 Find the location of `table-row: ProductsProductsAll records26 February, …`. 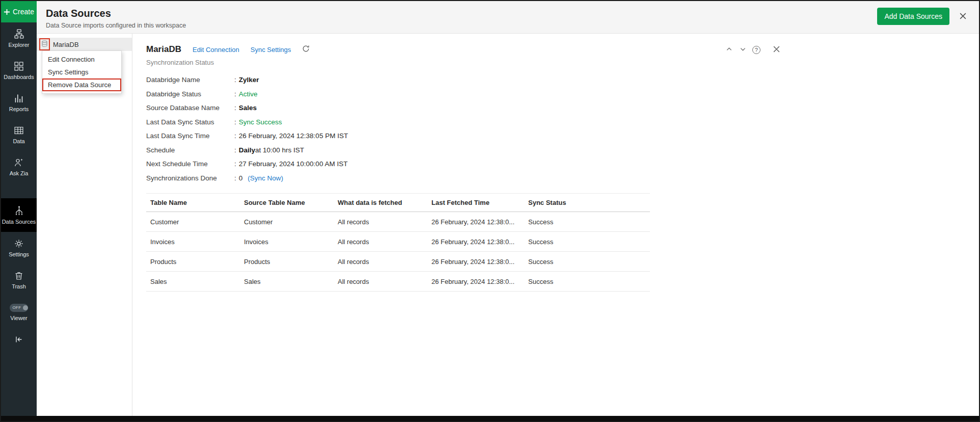

table-row: ProductsProductsAll records26 February, … is located at coordinates (398, 262).